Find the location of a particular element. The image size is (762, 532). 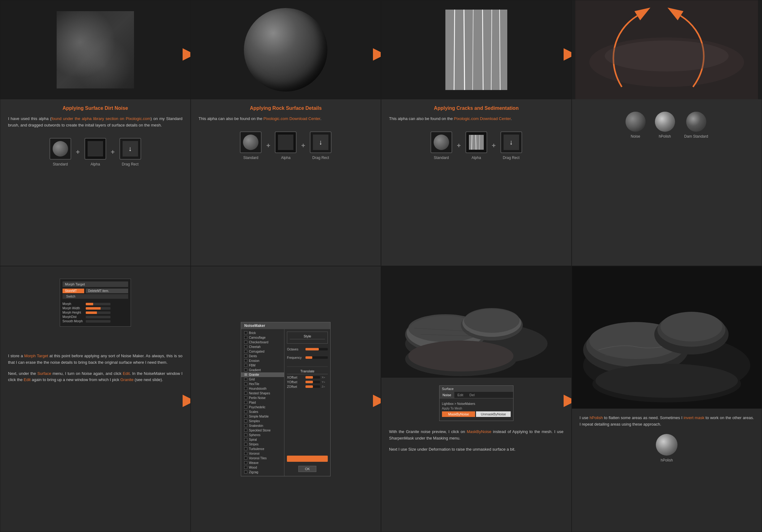

nm-item-houndstooth: Houndstooth is located at coordinates (263, 389).